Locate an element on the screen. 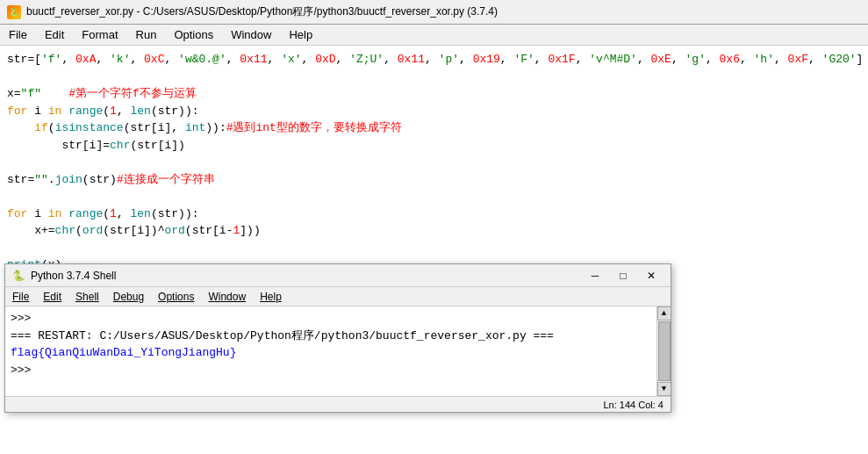 The image size is (868, 454). shell-menu-shell: Shell is located at coordinates (88, 297).